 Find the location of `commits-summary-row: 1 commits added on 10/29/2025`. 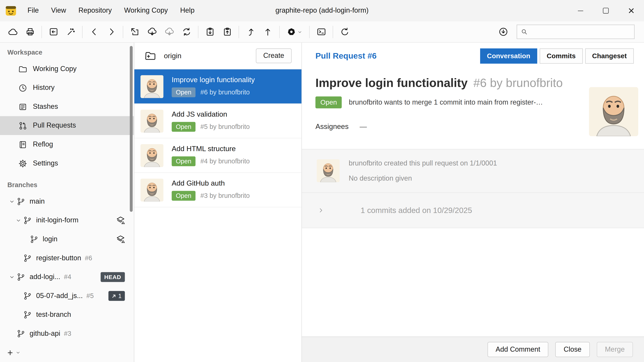

commits-summary-row: 1 commits added on 10/29/2025 is located at coordinates (473, 210).